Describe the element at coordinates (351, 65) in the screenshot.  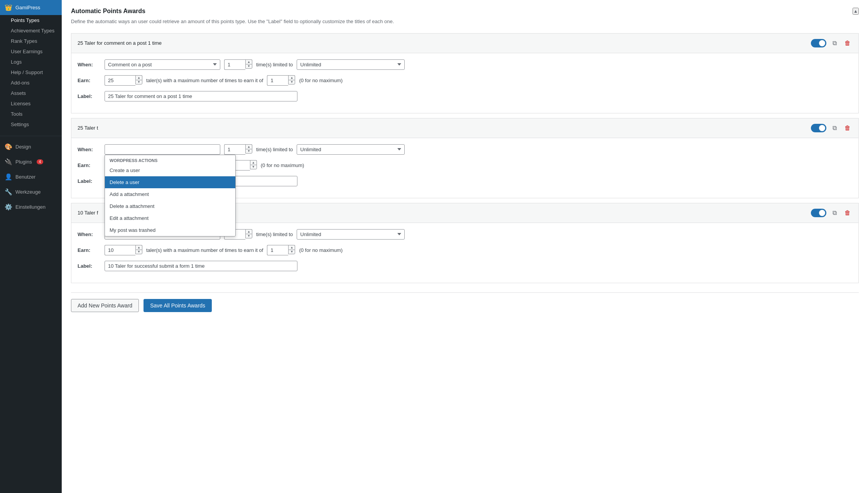
I see `limited-select-1: Unlimited` at that location.